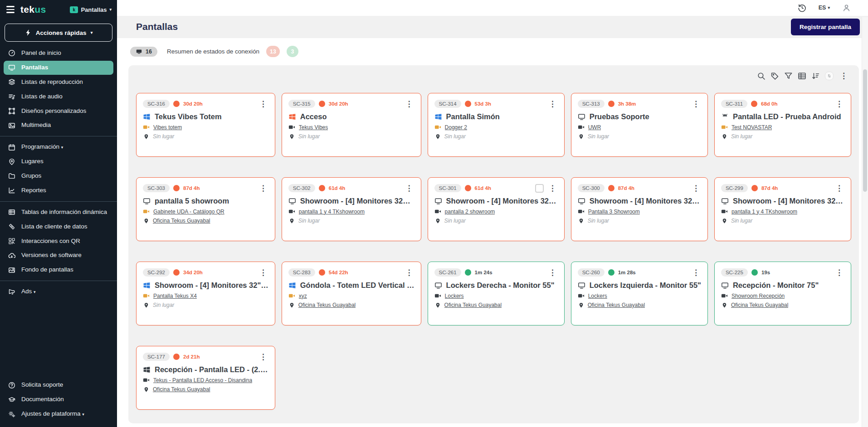 This screenshot has height=427, width=868. I want to click on sidebar-item-dise-os-personalizados: Diseños personalizados, so click(59, 112).